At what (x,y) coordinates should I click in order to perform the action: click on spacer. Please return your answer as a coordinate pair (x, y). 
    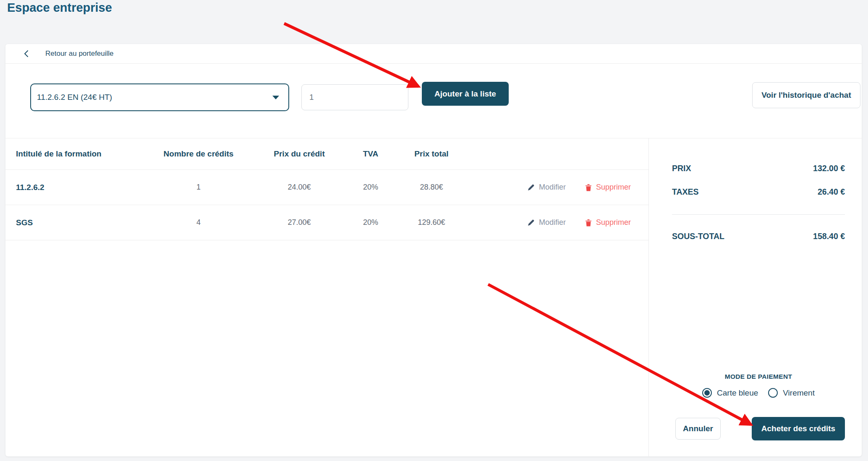
    Looking at the image, I should click on (758, 307).